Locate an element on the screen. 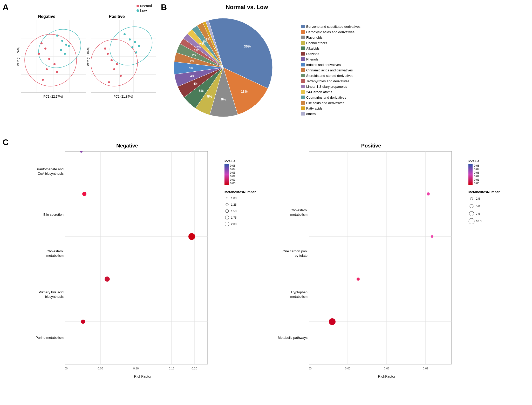  pathway-label-bile-acid: Primary bile acidbiosynthesis is located at coordinates (51, 295).